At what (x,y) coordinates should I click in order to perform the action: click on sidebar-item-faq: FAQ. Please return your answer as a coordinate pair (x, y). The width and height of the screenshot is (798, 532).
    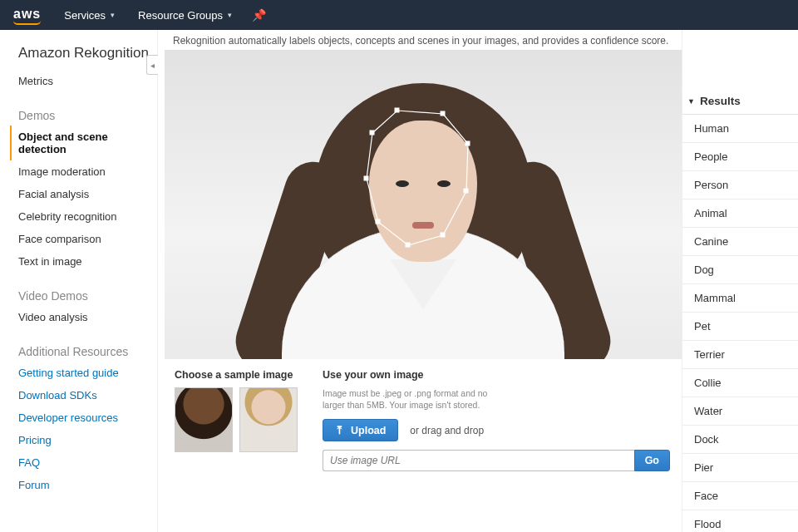
    Looking at the image, I should click on (88, 462).